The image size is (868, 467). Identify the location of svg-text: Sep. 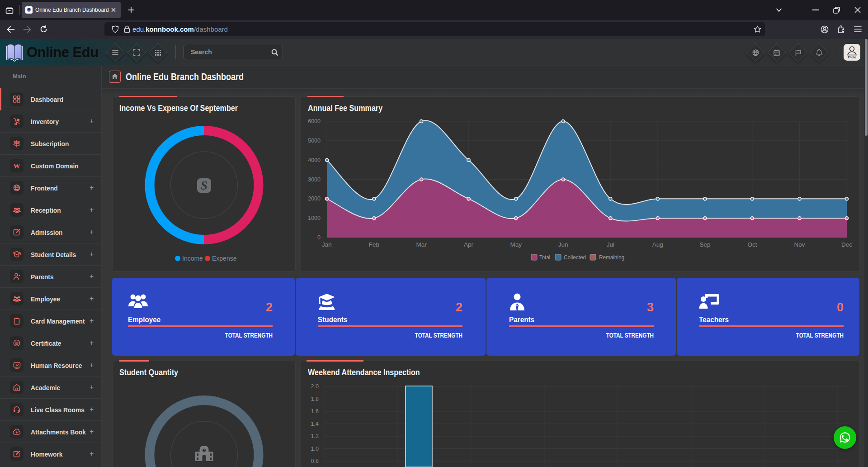
(705, 244).